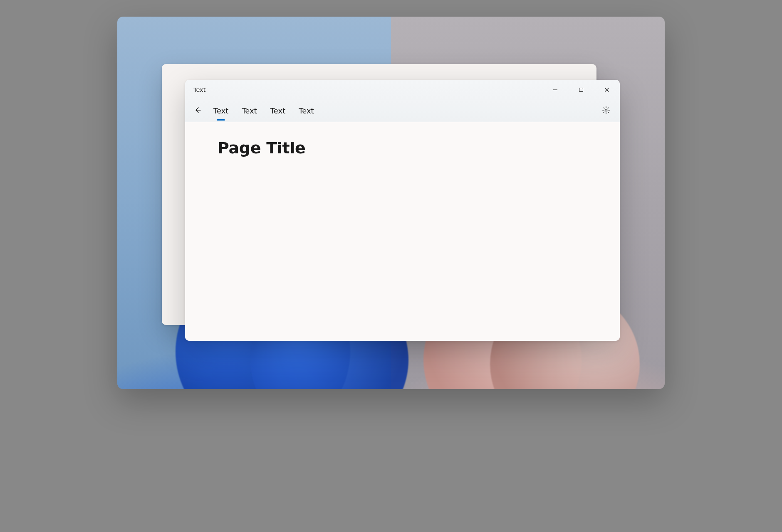 The height and width of the screenshot is (532, 782). I want to click on tab-1: Text, so click(249, 111).